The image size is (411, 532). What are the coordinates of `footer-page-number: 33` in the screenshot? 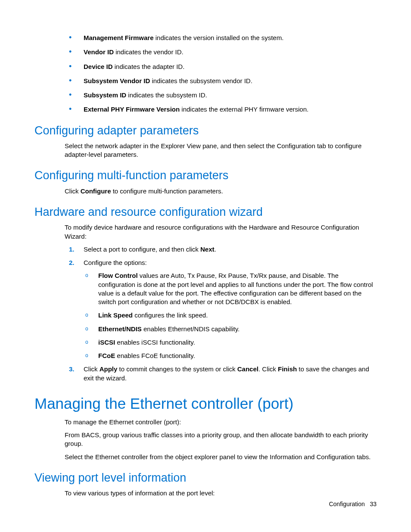 It's located at (373, 504).